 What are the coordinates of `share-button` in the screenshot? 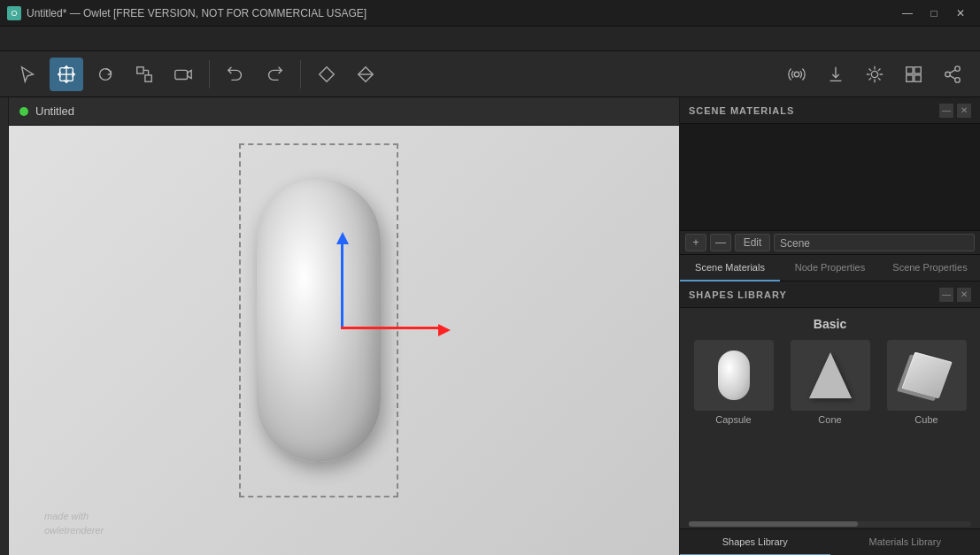 It's located at (953, 74).